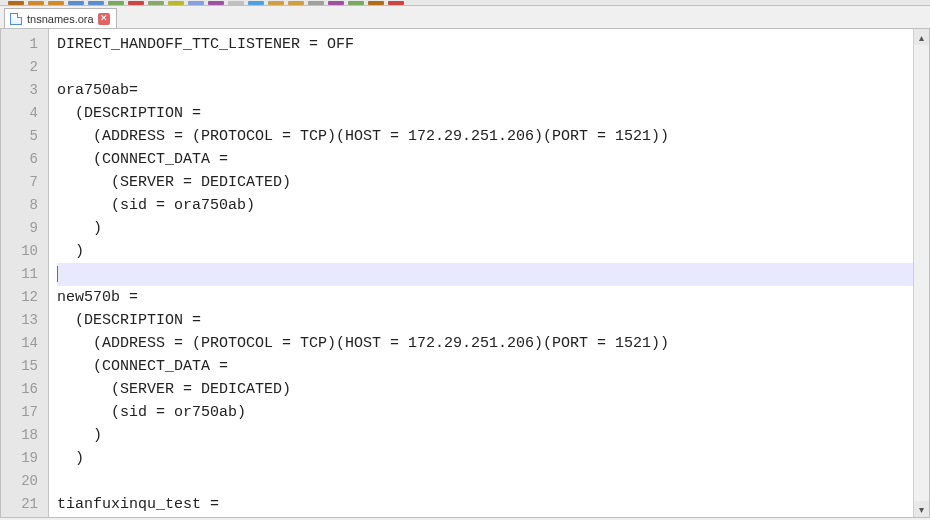  What do you see at coordinates (24, 436) in the screenshot?
I see `line-number: 18` at bounding box center [24, 436].